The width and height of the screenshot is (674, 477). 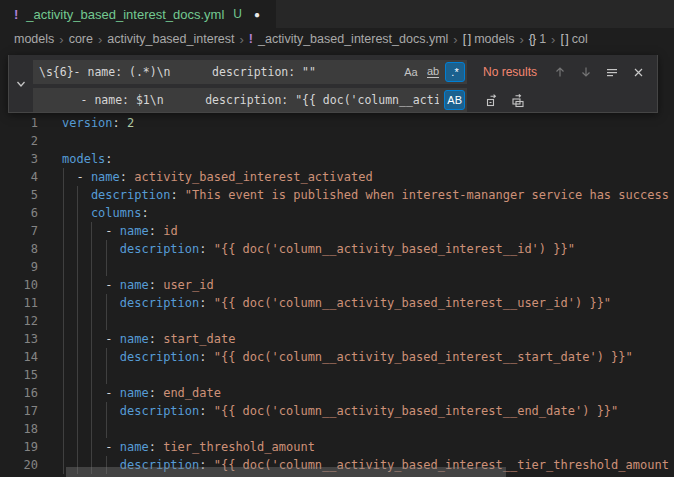 I want to click on code-line: 15, so click(x=337, y=375).